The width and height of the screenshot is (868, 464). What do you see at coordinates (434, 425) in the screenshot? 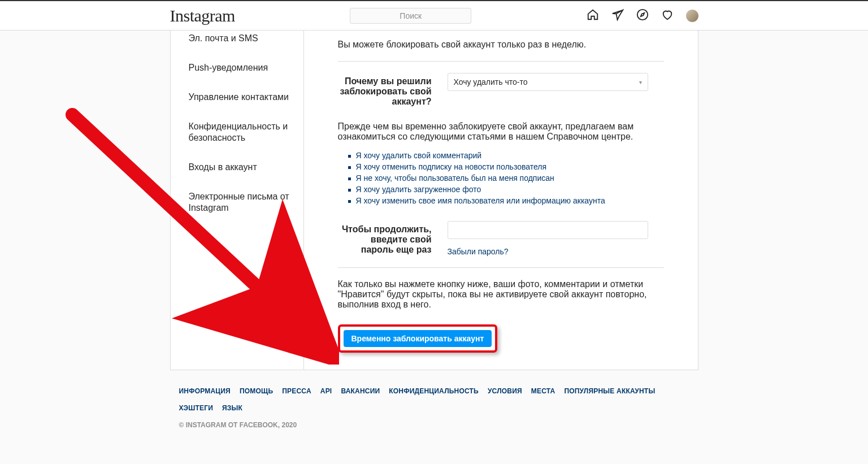
I see `copyright: © INSTAGRAM ОТ FACEBOOK, 2020` at bounding box center [434, 425].